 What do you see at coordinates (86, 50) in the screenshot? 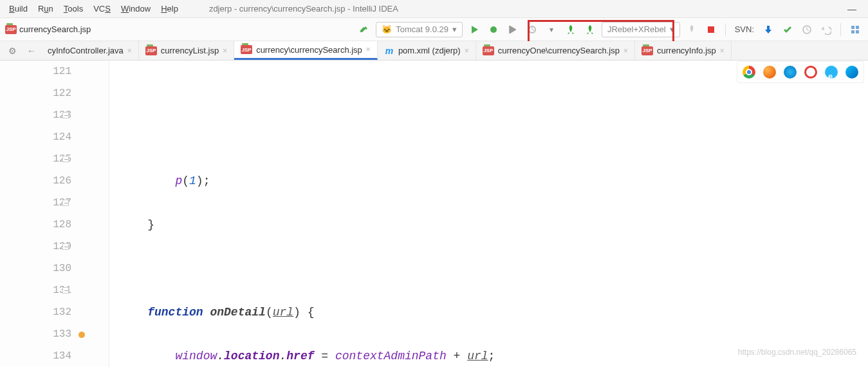
I see `tab-label: cyInfoController.java` at bounding box center [86, 50].